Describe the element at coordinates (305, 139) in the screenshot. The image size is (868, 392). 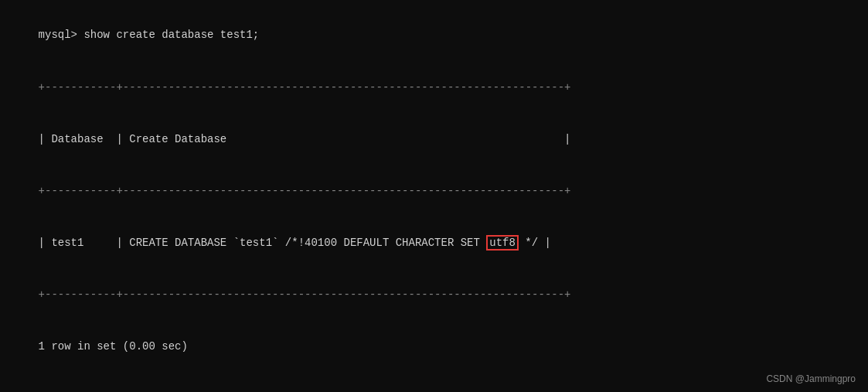
I see `header-text-1: | Database | Create Database |` at that location.